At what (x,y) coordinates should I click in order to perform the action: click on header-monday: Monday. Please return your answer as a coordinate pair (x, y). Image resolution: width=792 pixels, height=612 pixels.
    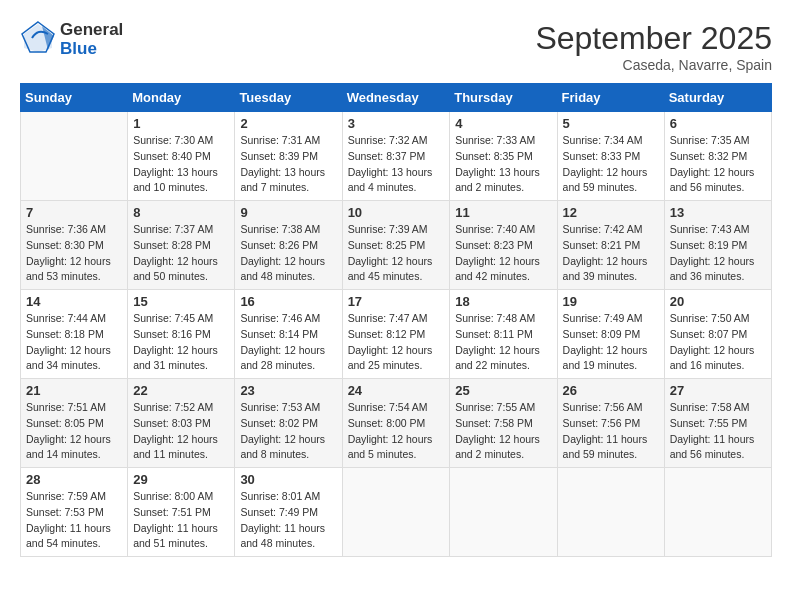
    Looking at the image, I should click on (182, 98).